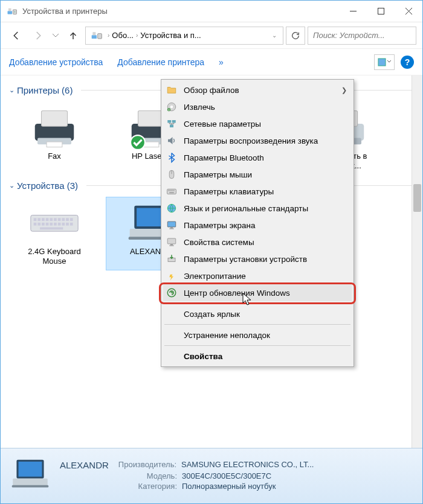 The image size is (423, 504). Describe the element at coordinates (227, 476) in the screenshot. I see `status-value: 300E4C/300E5C/300E7C` at that location.